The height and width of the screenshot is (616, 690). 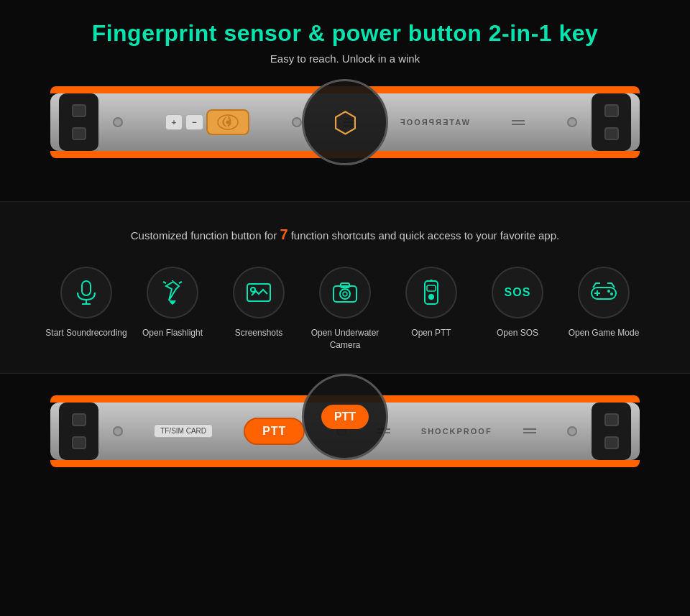 I want to click on icon-label-soundrecording: Start Soundrecording, so click(x=86, y=334).